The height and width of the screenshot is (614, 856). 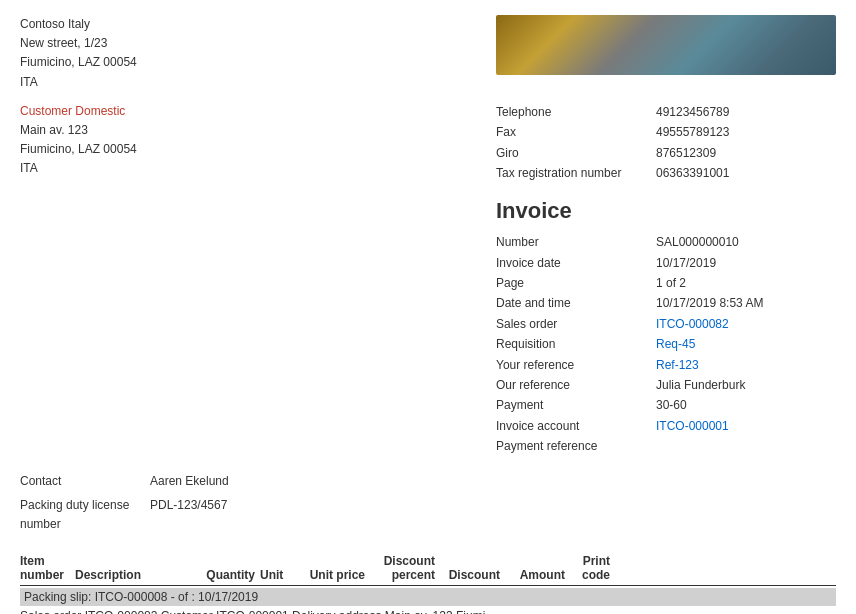 I want to click on customer-info: Customer Domestic Main av. 123 Fiumicino…, so click(x=78, y=280).